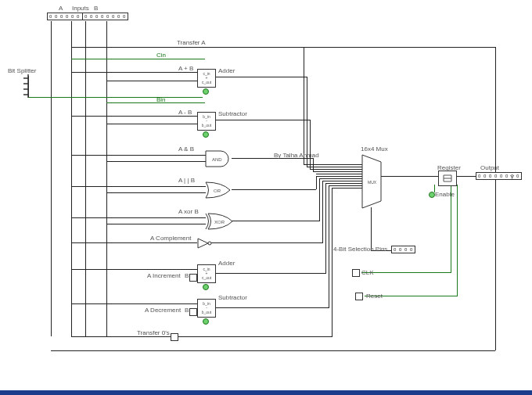  I want to click on mux-icon: MUX, so click(372, 181).